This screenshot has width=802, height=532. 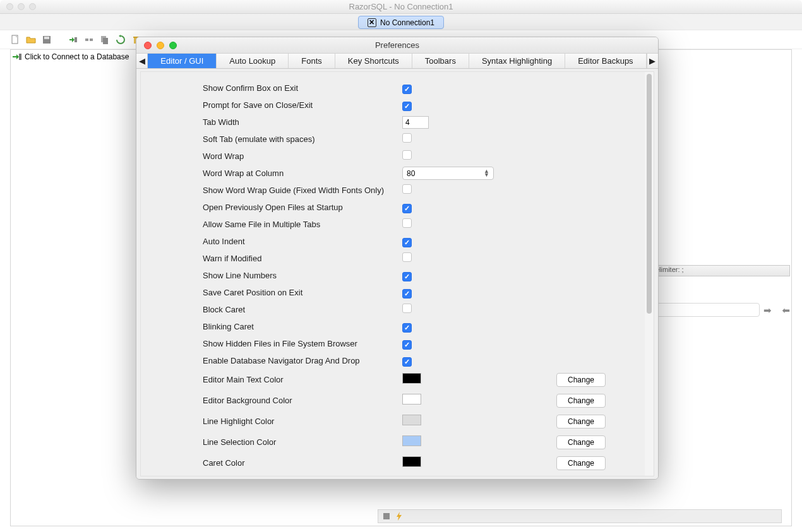 What do you see at coordinates (420, 442) in the screenshot?
I see `row-sel-color: Line Selection Color Change` at bounding box center [420, 442].